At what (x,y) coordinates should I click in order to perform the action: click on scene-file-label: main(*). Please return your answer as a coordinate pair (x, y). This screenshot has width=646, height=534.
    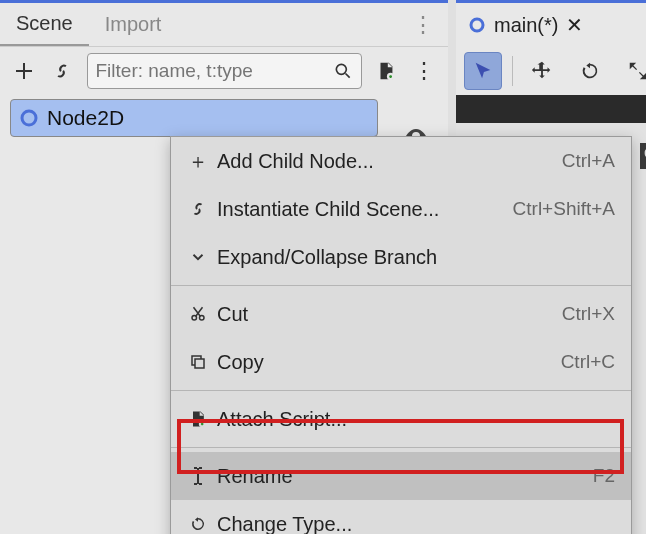
    Looking at the image, I should click on (526, 26).